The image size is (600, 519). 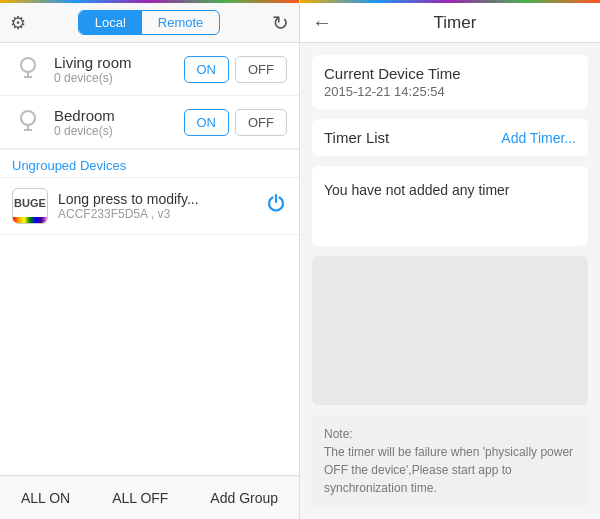 What do you see at coordinates (244, 498) in the screenshot?
I see `add-group-button: Add Group` at bounding box center [244, 498].